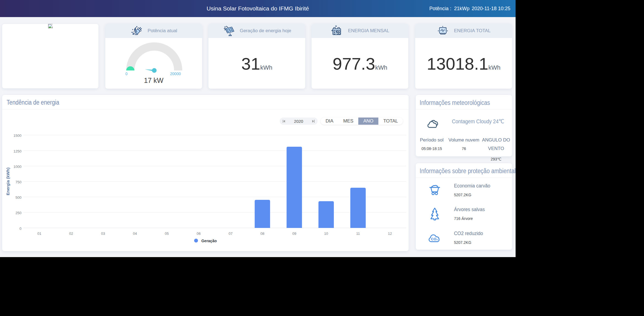 The width and height of the screenshot is (644, 316). I want to click on svg-text: 250, so click(18, 213).